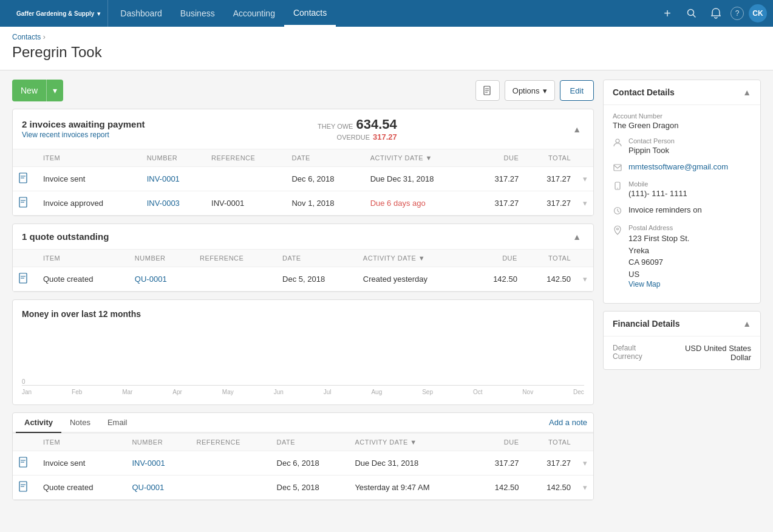 This screenshot has height=532, width=773. What do you see at coordinates (645, 125) in the screenshot?
I see `account-number-value: The Green Dragon` at bounding box center [645, 125].